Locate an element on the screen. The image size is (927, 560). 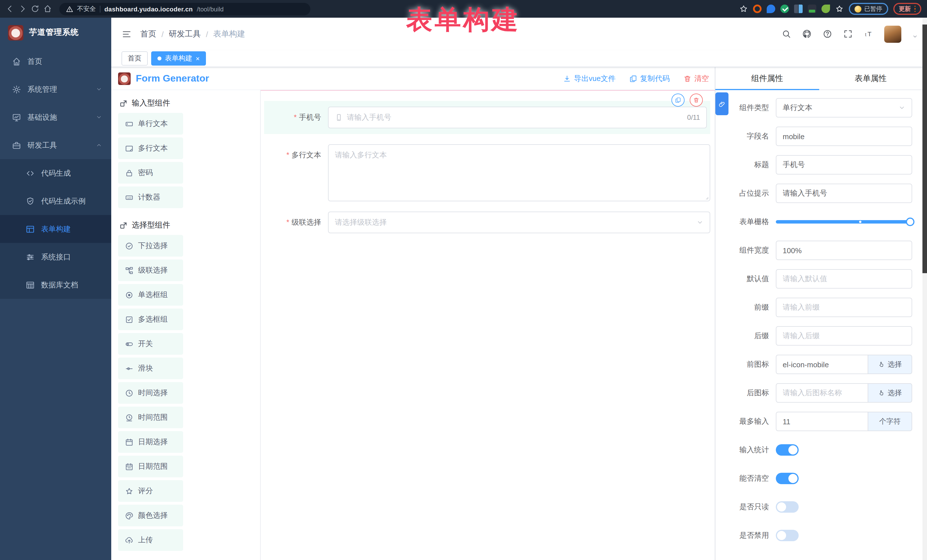
prop-input: 11 is located at coordinates (822, 421).